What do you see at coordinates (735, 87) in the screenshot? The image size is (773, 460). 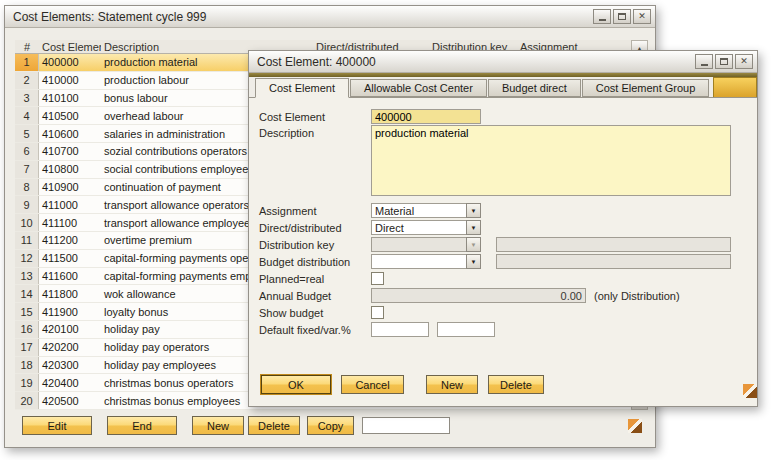 I see `tabstrip-gold-filler` at bounding box center [735, 87].